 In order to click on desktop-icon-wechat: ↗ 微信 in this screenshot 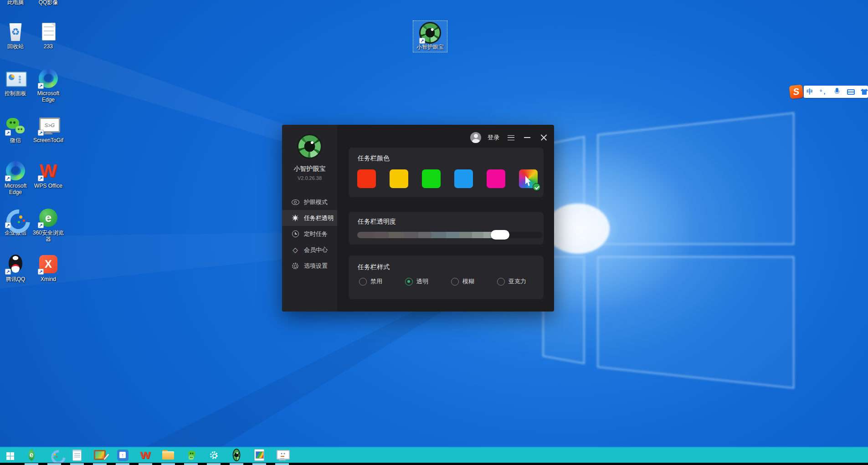, I will do `click(16, 129)`.